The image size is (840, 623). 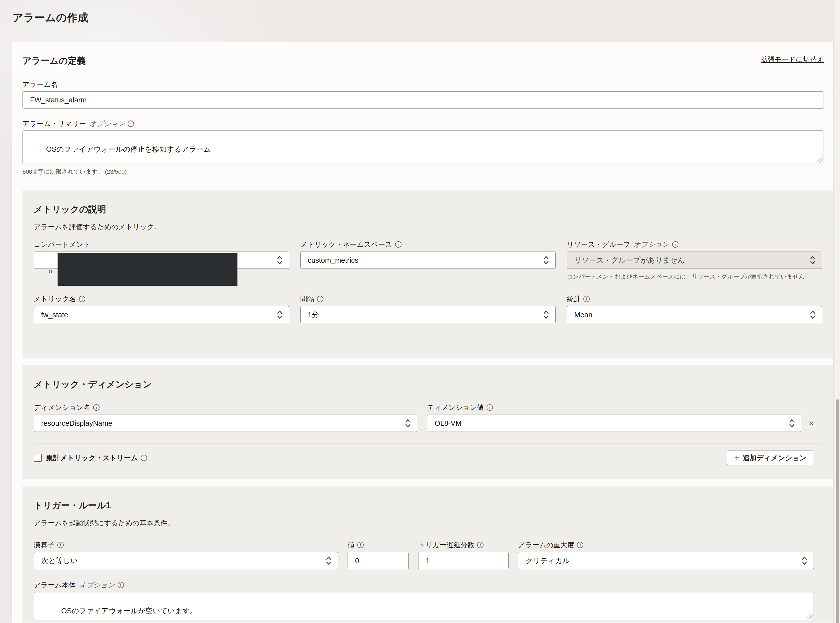 I want to click on scrollbar-thumb, so click(x=837, y=511).